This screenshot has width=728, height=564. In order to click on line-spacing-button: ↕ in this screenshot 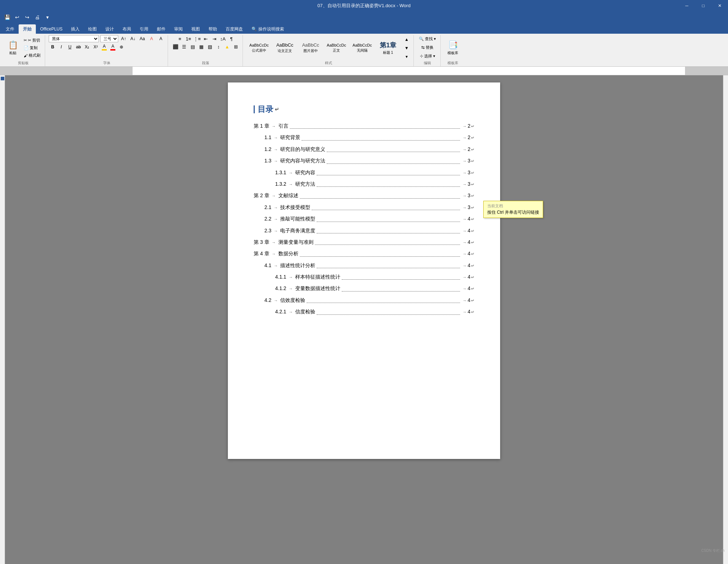, I will do `click(219, 47)`.